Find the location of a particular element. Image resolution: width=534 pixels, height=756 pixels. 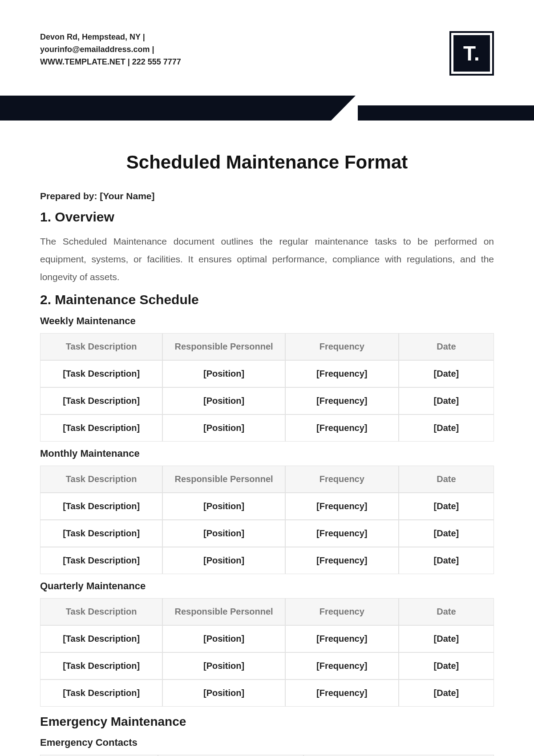

quarterly-heading: Quarterly Maintenance is located at coordinates (267, 586).